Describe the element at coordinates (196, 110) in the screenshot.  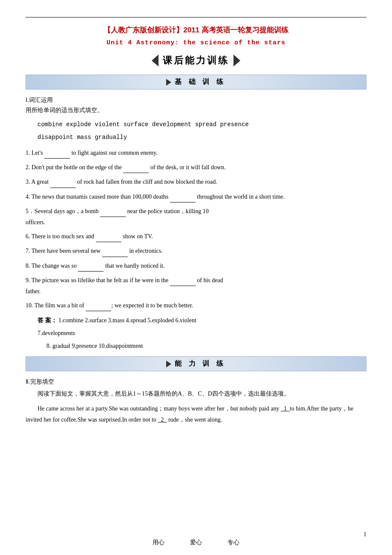
I see `instruction-text: 用所给单词的适当形式填空。` at that location.